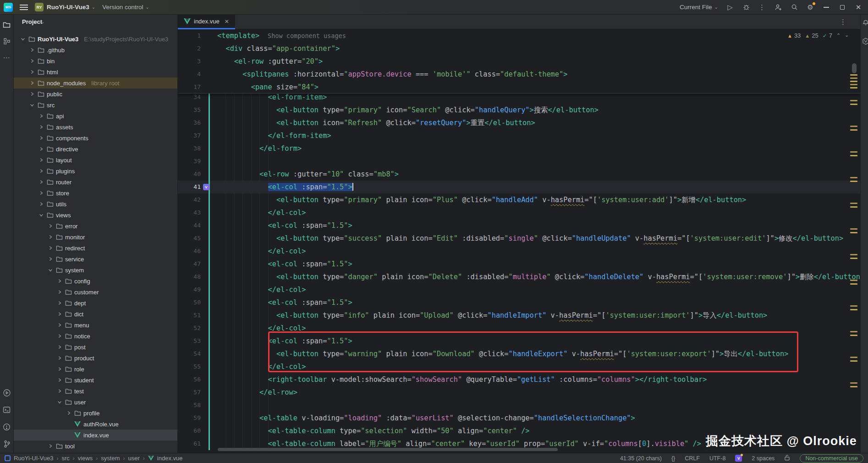 Image resolution: width=868 pixels, height=463 pixels. Describe the element at coordinates (519, 264) in the screenshot. I see `code-line-47: 47 <el-col :span="1.5">` at that location.